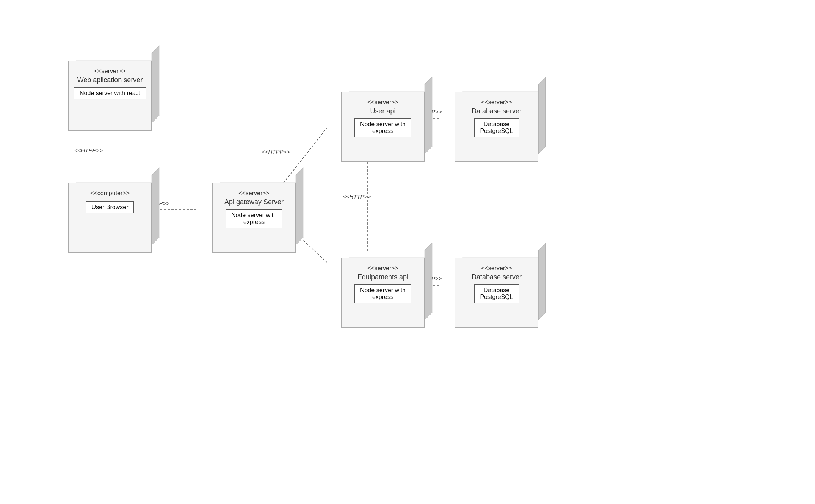 The width and height of the screenshot is (815, 504). Describe the element at coordinates (497, 277) in the screenshot. I see `db2-name: Database server` at that location.